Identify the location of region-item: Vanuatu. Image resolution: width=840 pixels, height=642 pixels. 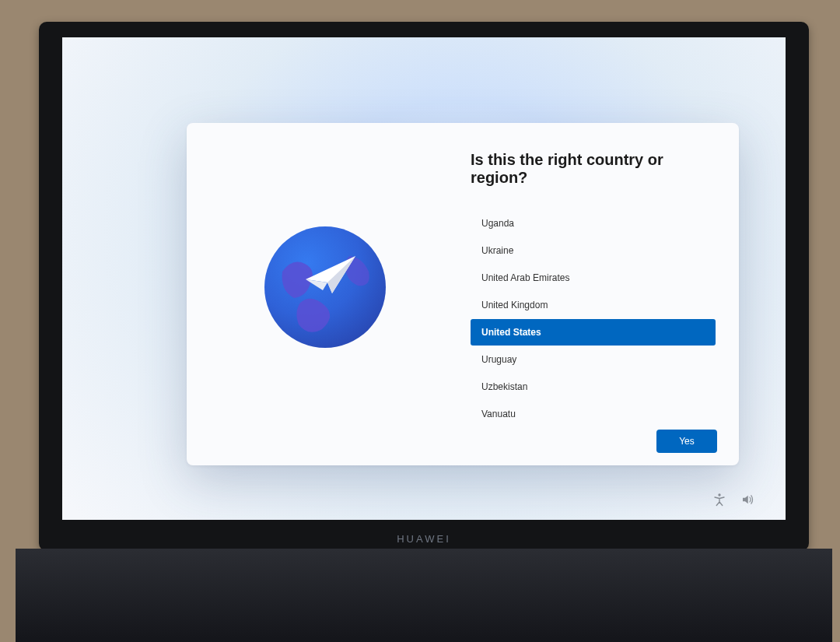
(593, 414).